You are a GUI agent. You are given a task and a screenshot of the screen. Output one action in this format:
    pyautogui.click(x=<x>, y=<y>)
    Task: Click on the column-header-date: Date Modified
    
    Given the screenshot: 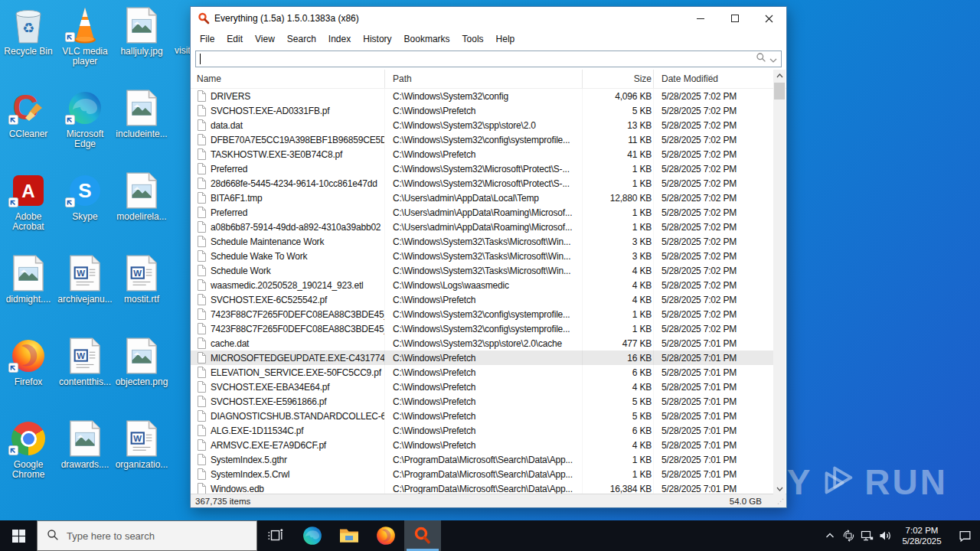 What is the action you would take?
    pyautogui.click(x=714, y=79)
    